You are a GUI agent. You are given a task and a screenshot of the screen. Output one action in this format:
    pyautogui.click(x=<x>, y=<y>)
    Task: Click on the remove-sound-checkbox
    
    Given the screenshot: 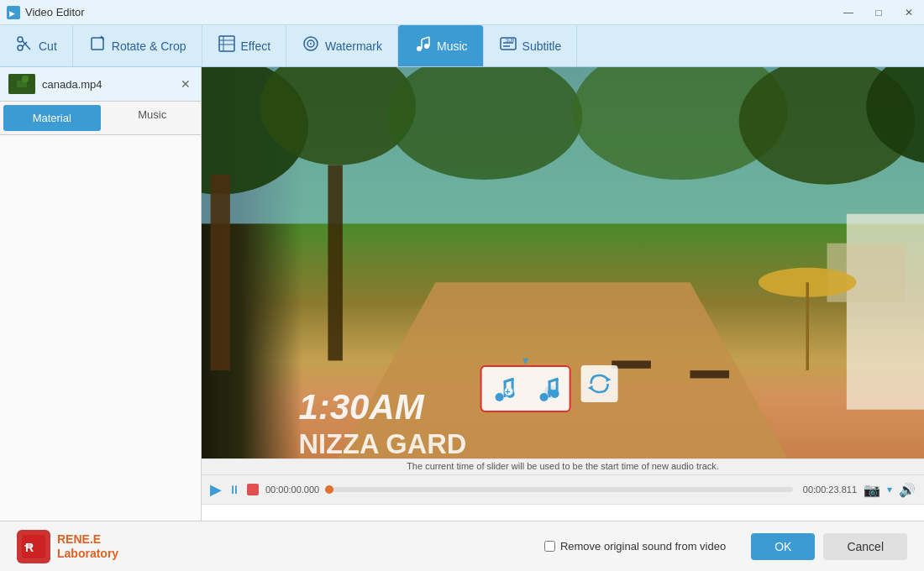 What is the action you would take?
    pyautogui.click(x=549, y=546)
    